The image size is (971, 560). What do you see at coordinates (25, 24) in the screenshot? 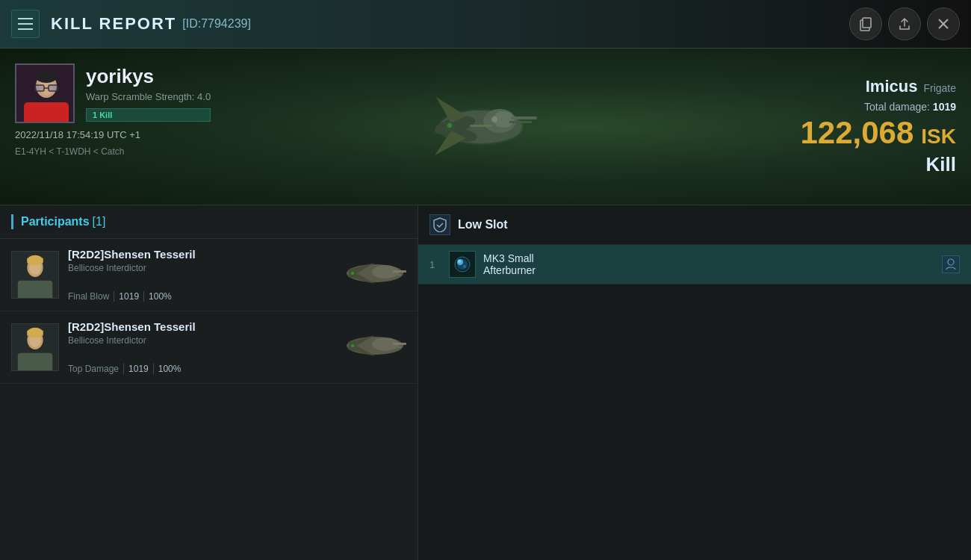
I see `menu-button` at bounding box center [25, 24].